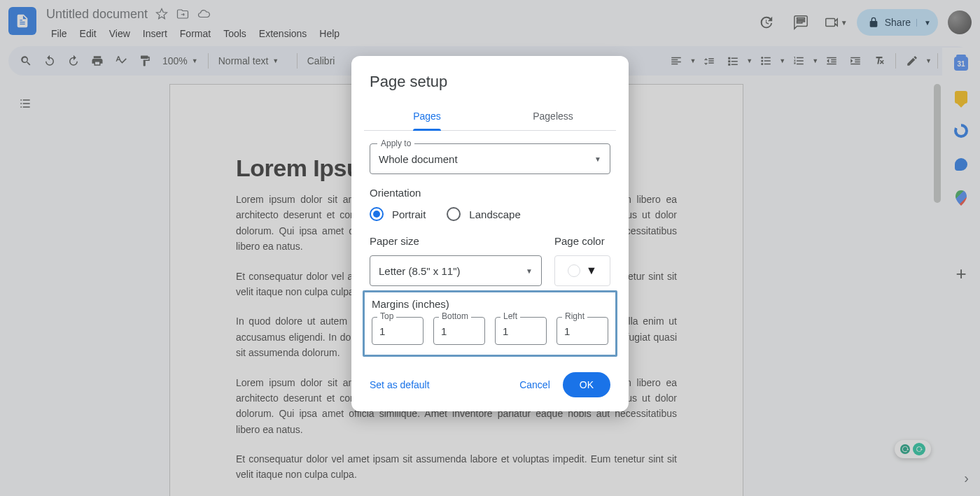 The image size is (980, 496). I want to click on margins-label: Margins (inches), so click(490, 304).